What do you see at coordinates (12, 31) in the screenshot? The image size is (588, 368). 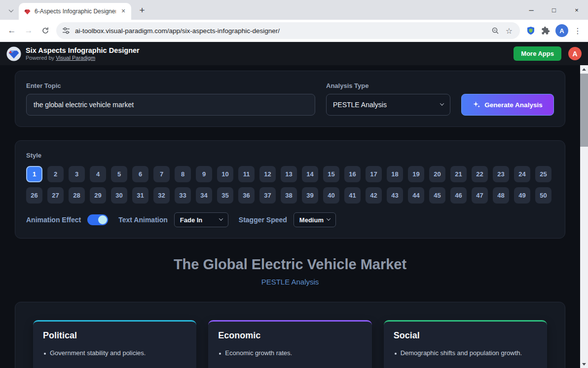 I see `back-button: ←` at bounding box center [12, 31].